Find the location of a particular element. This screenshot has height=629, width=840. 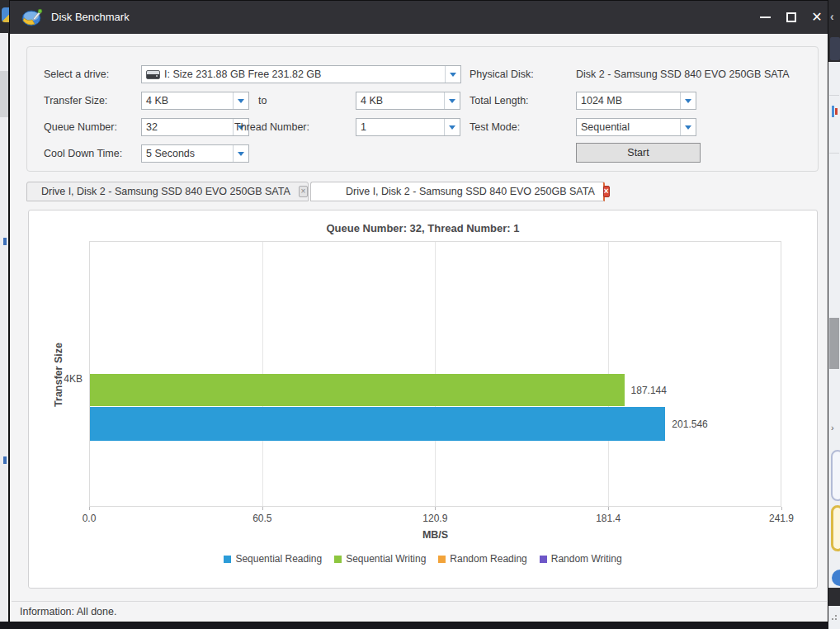

chevron-left-icon: ‹ is located at coordinates (832, 17).